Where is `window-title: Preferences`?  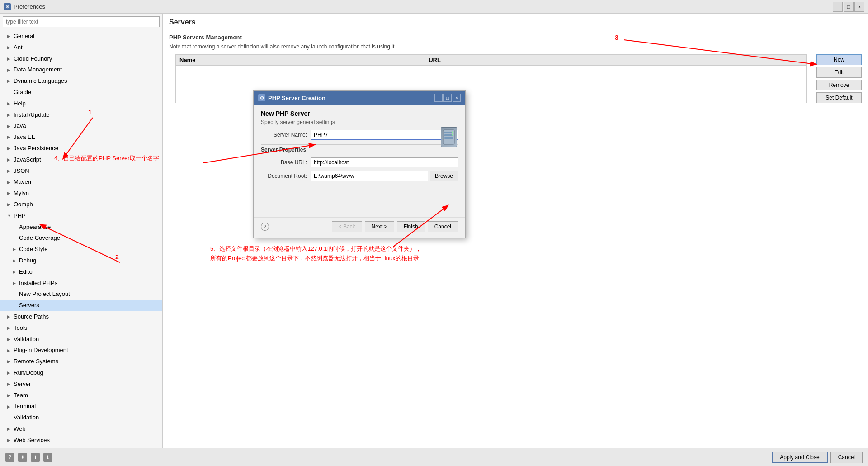
window-title: Preferences is located at coordinates (29, 6).